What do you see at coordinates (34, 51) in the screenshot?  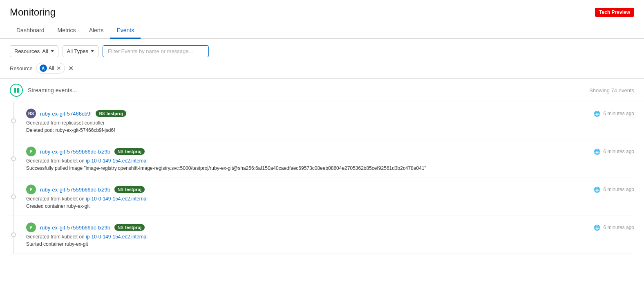 I see `resources-dropdown: Resources All` at bounding box center [34, 51].